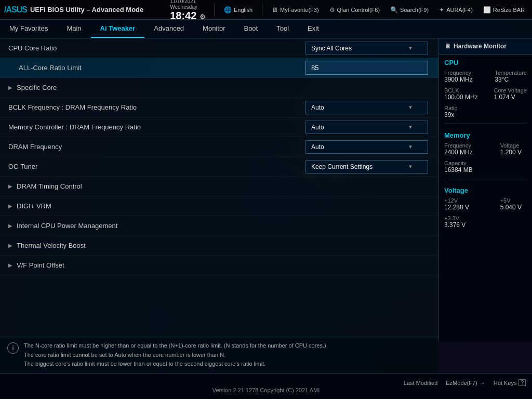  Describe the element at coordinates (513, 201) in the screenshot. I see `hw-5v-label: +5V` at that location.